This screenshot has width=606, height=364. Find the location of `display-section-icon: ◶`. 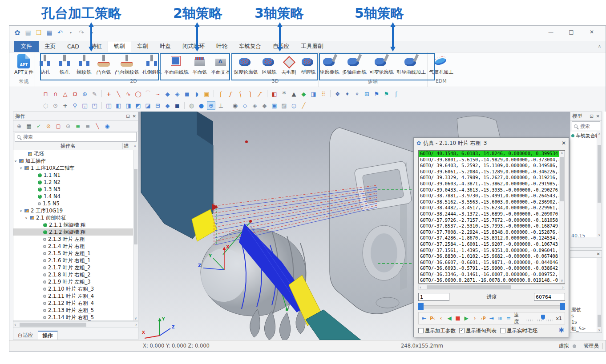

display-section-icon: ◶ is located at coordinates (294, 106).